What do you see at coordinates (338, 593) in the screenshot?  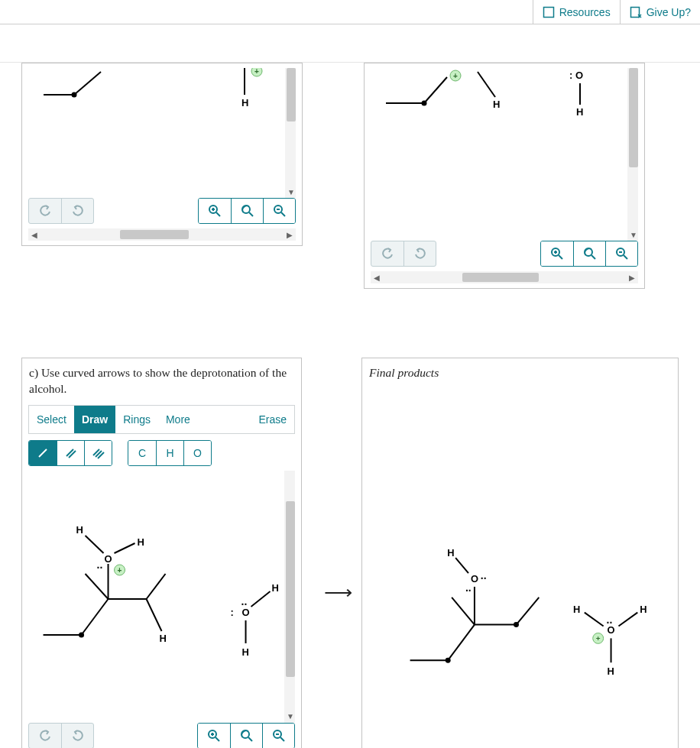 I see `reaction-arrow: ⟶` at bounding box center [338, 593].